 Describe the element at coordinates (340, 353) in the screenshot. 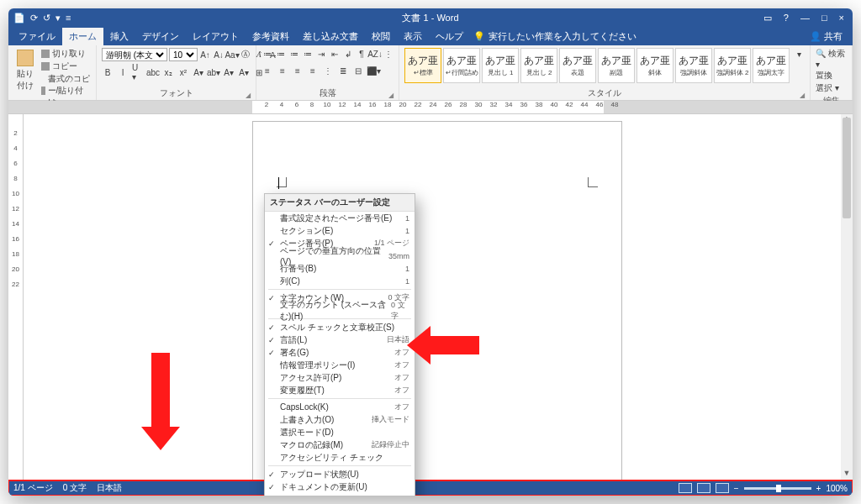

I see `ctx-item-10: ✓署名(G)オフ` at that location.